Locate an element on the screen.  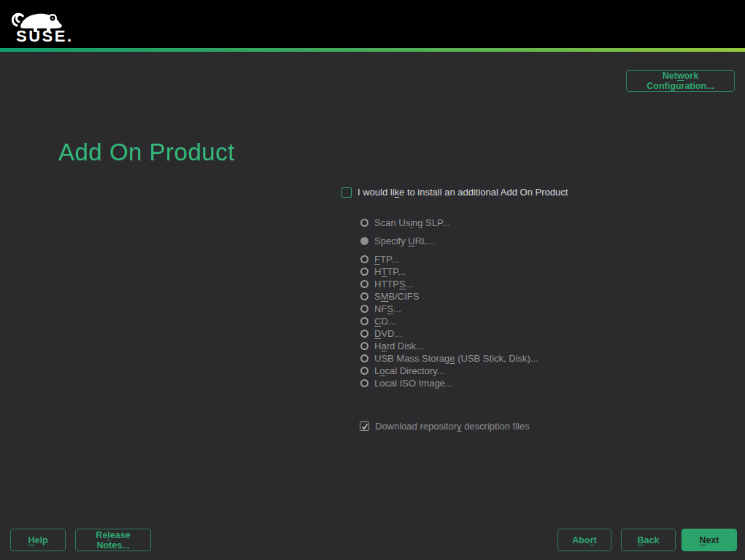
radio-option-usb-mass-storage: USB Mass Storage (USB Stick, Disk)... is located at coordinates (449, 359).